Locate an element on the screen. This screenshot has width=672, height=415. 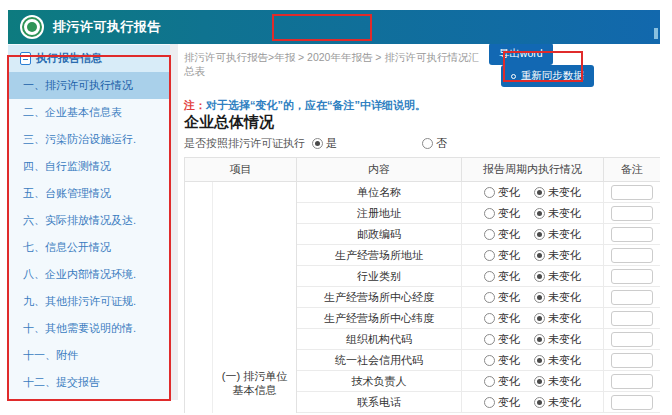
table-row: 组织机构代码 变化 未变化 is located at coordinates (478, 340).